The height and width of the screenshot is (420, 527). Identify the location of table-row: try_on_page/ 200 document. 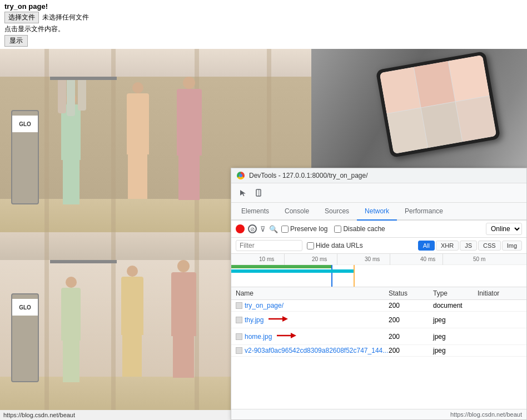
(379, 306).